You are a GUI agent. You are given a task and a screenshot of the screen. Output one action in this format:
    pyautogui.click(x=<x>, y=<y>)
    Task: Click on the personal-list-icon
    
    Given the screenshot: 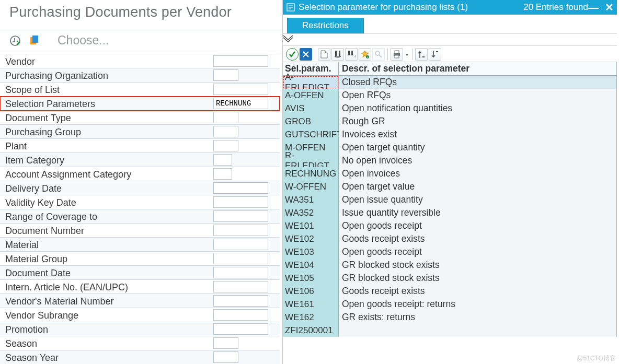 What is the action you would take?
    pyautogui.click(x=379, y=54)
    